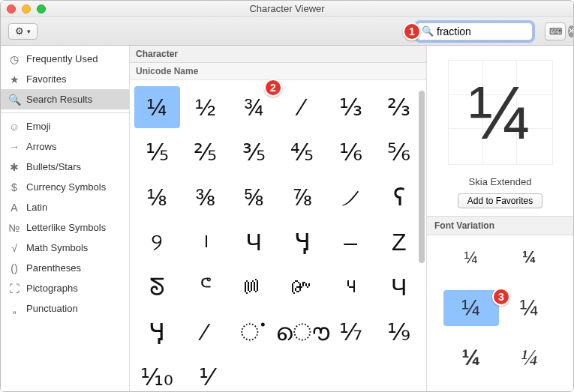 Image resolution: width=574 pixels, height=392 pixels. Describe the element at coordinates (65, 58) in the screenshot. I see `sidebar-item-frequently-used: ◷Frequently Used` at that location.